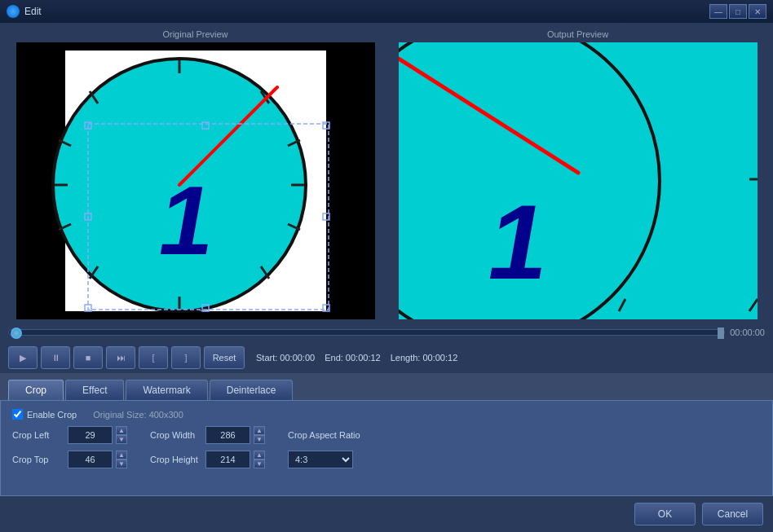 This screenshot has width=773, height=532. What do you see at coordinates (37, 459) in the screenshot?
I see `crop-top-label: Crop Top` at bounding box center [37, 459].